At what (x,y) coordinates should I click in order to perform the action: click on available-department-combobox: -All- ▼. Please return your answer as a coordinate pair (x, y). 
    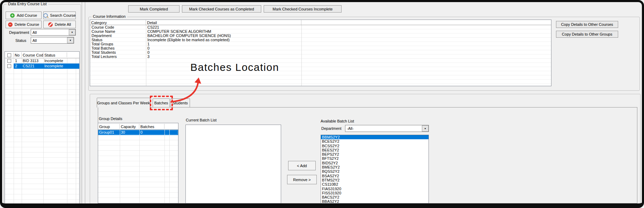
    Looking at the image, I should click on (387, 128).